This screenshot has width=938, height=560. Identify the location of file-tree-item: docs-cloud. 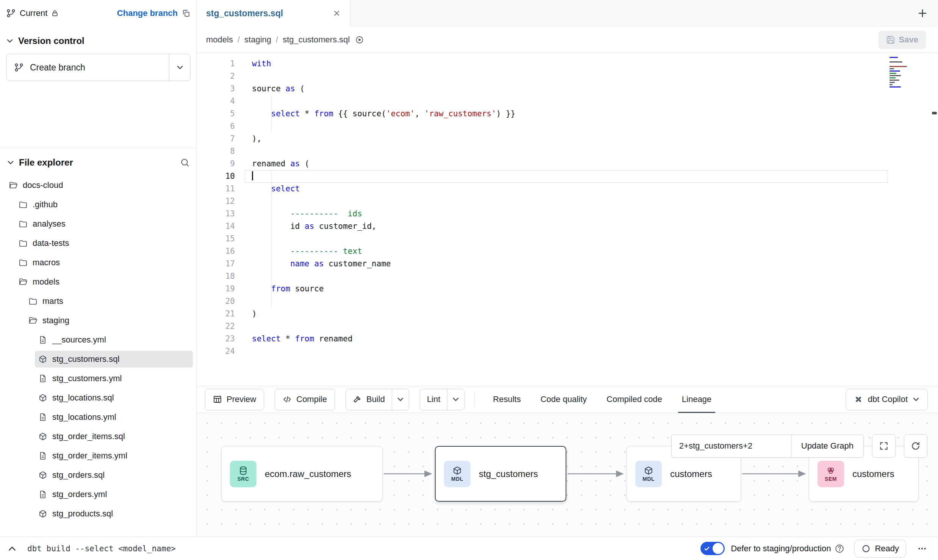
(98, 185).